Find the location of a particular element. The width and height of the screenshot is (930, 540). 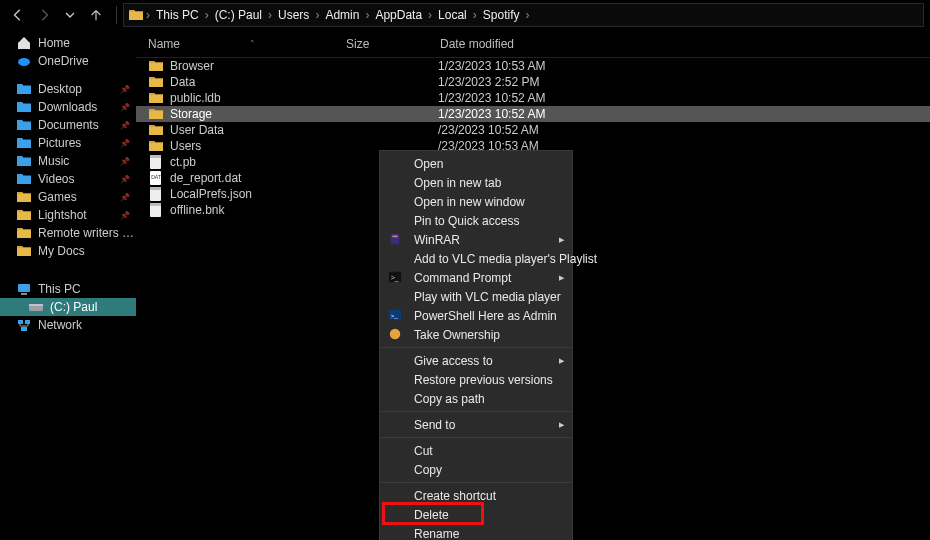

context-menu-item: Copy is located at coordinates (476, 470).